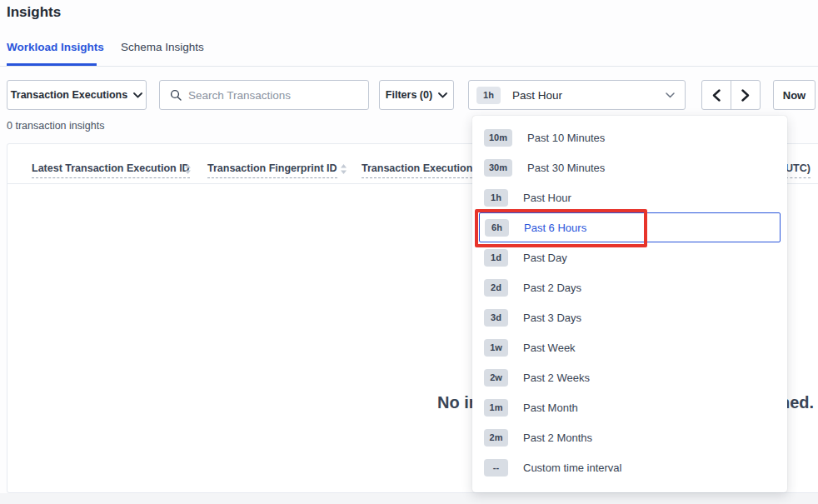 The height and width of the screenshot is (504, 818). I want to click on interval-badge: --, so click(496, 468).